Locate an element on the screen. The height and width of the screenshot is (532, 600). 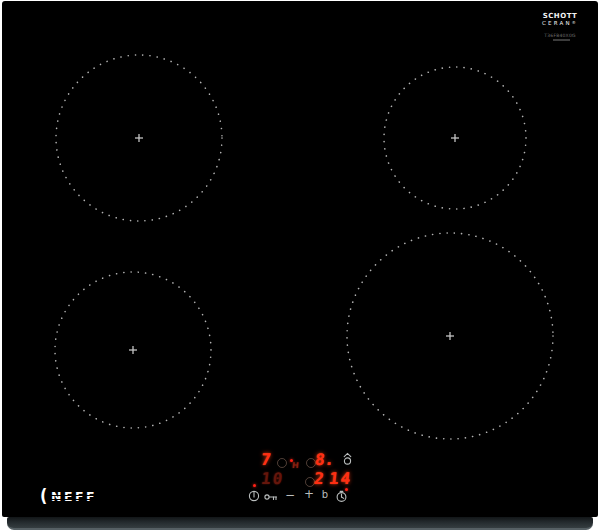
bell-icon is located at coordinates (348, 459).